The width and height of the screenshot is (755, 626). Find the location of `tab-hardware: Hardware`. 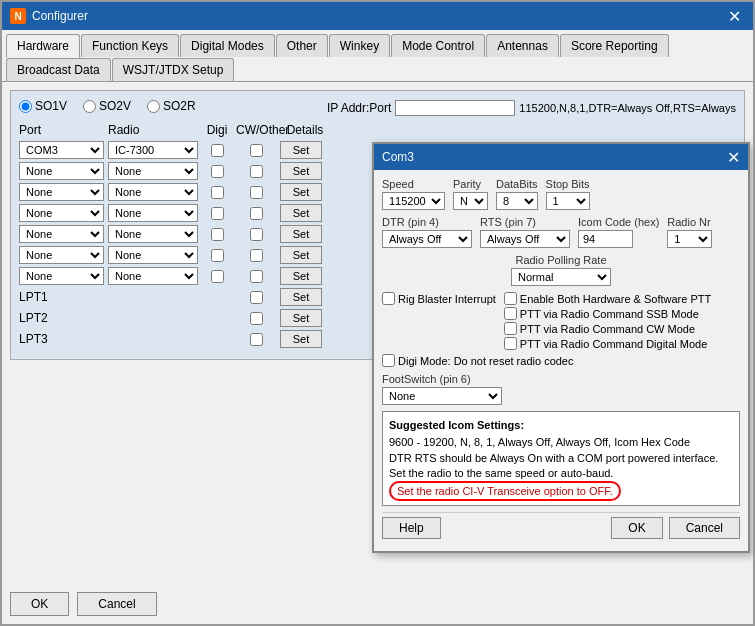

tab-hardware: Hardware is located at coordinates (43, 46).